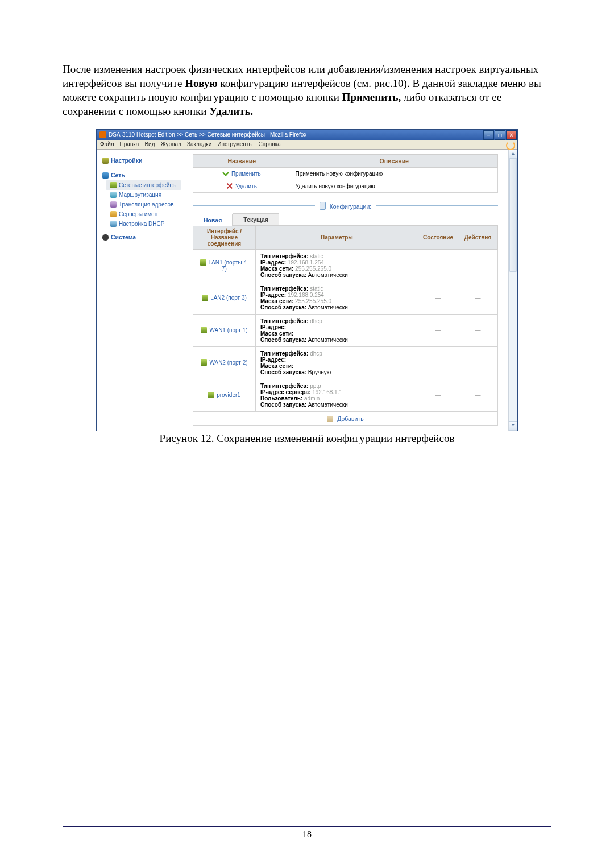 This screenshot has width=614, height=868. I want to click on menu-edit: Правка, so click(130, 144).